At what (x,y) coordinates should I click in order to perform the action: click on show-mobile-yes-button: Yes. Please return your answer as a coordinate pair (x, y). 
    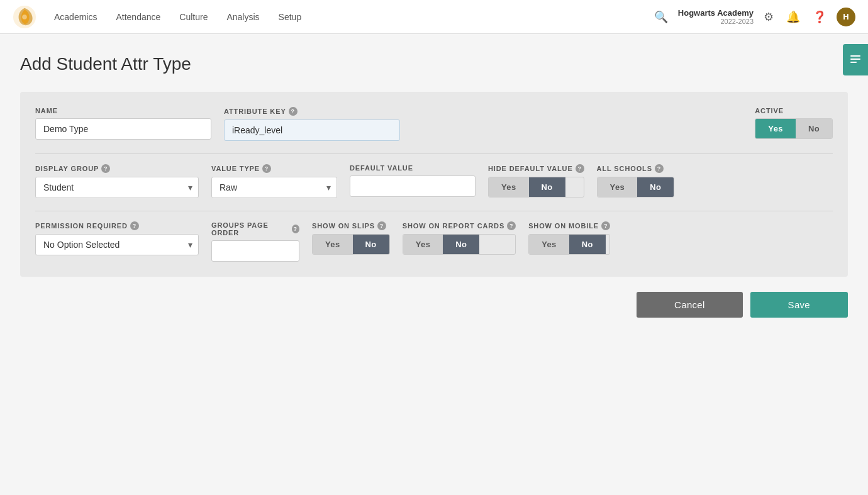
    Looking at the image, I should click on (549, 244).